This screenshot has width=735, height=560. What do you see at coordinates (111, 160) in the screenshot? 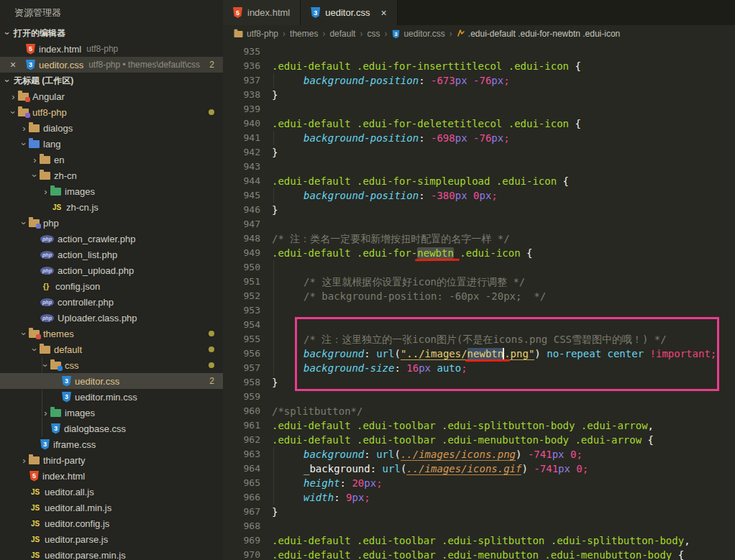
I see `tree-item-en: ›en` at bounding box center [111, 160].